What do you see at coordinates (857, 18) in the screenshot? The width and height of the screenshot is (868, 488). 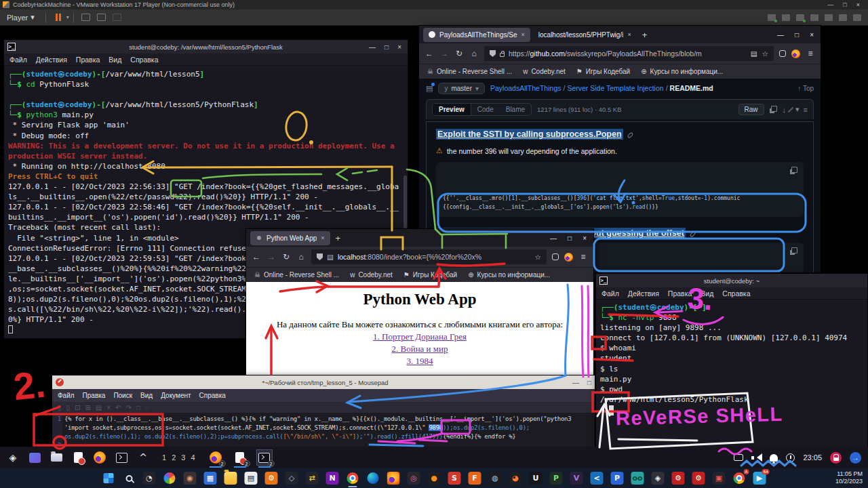 I see `fullscreen-icon` at bounding box center [857, 18].